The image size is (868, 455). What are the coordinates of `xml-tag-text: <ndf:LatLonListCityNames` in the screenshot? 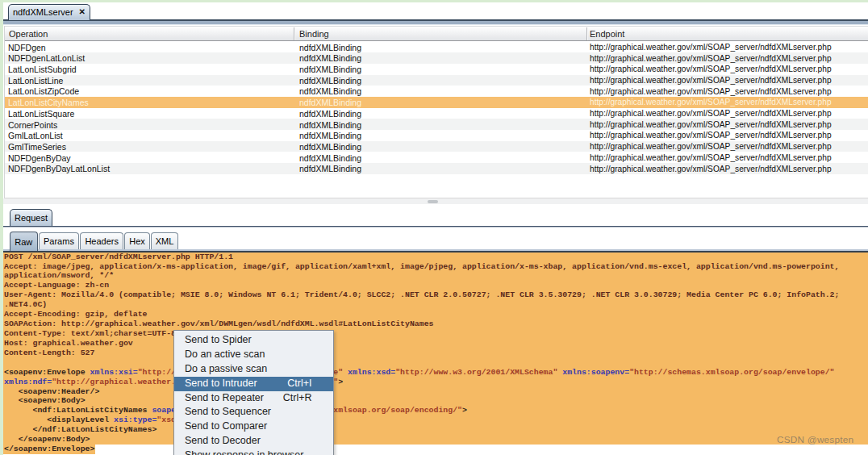 It's located at (77, 410).